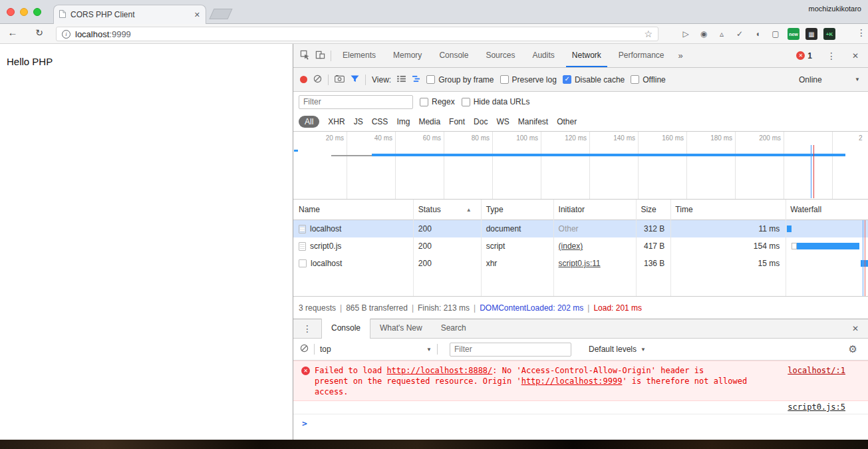 The height and width of the screenshot is (449, 868). I want to click on record-network-log-button, so click(303, 80).